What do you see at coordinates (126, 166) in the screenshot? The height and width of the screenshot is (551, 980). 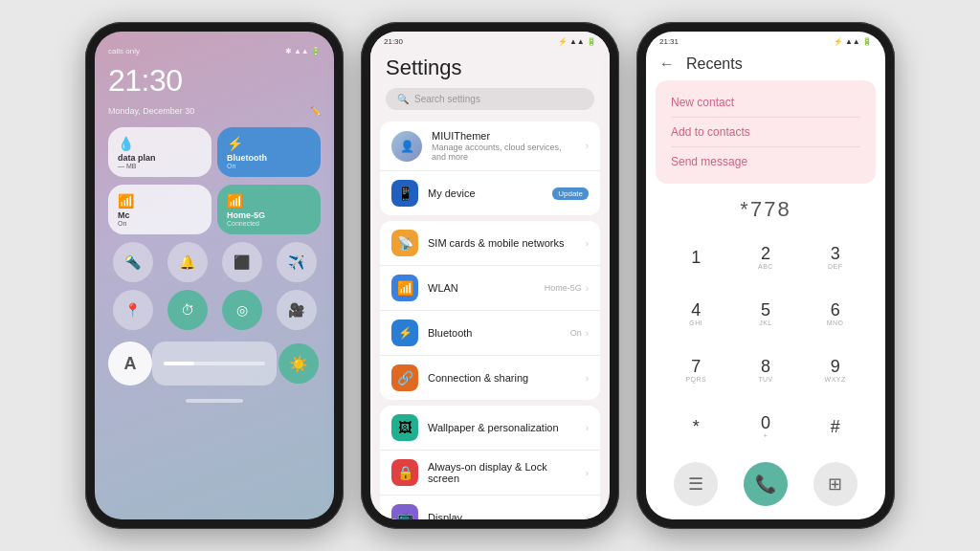 I see `data-sub: — MB` at bounding box center [126, 166].